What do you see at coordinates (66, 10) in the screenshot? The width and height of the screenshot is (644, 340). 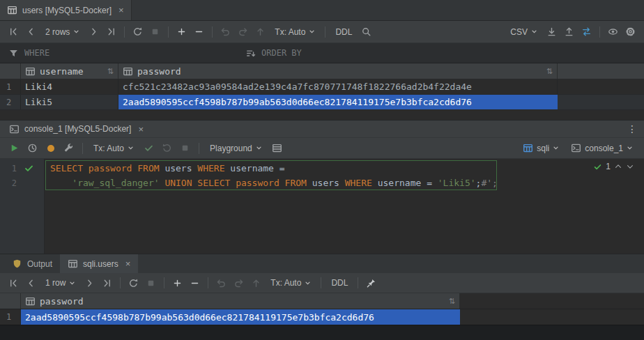 I see `tab-users: users [MySQL5-Docker] ×` at bounding box center [66, 10].